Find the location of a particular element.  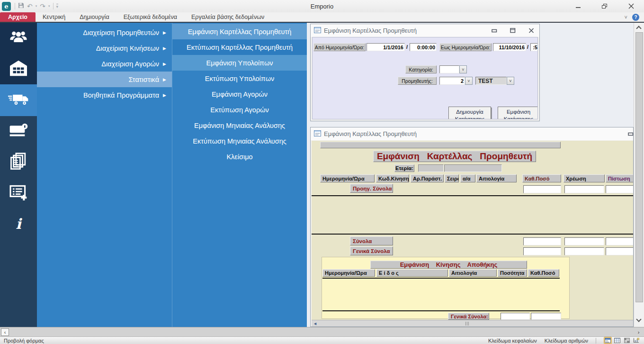

menu-item-print-monthly-analysis: Εκτύπωση Μηνιαίας Ανάλυσης is located at coordinates (240, 141).